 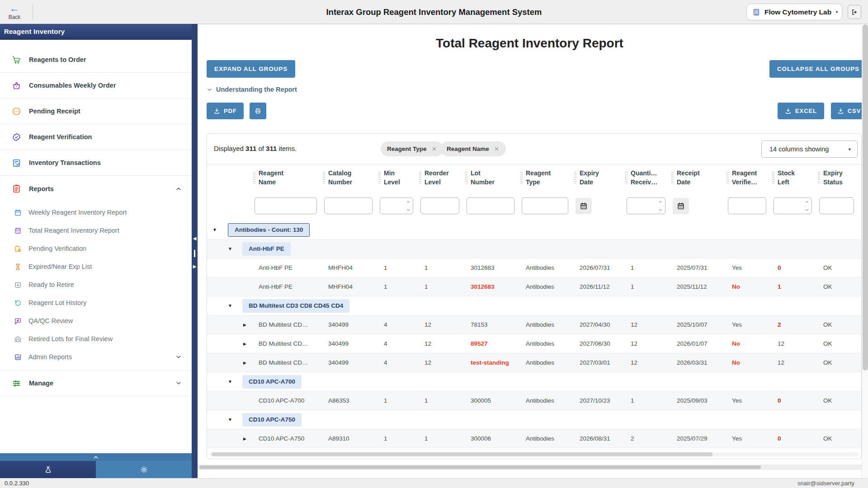 I want to click on cell-receipt: 2026/01/07, so click(x=699, y=343).